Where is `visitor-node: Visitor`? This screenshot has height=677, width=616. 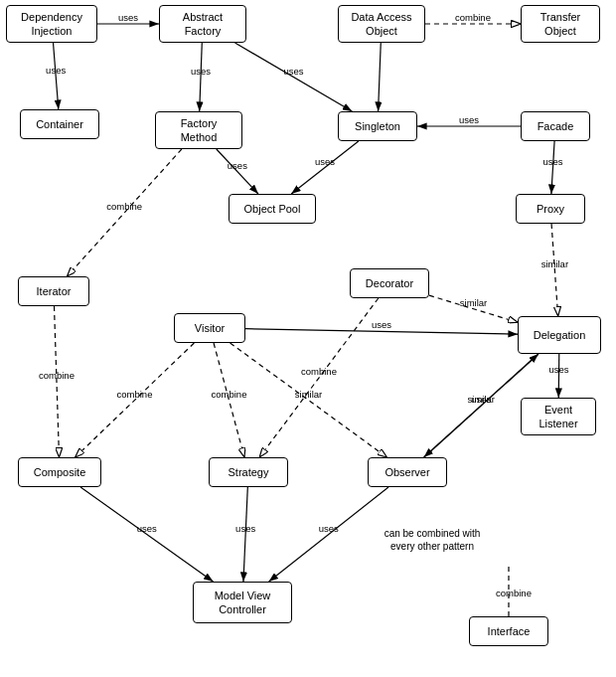 visitor-node: Visitor is located at coordinates (210, 328).